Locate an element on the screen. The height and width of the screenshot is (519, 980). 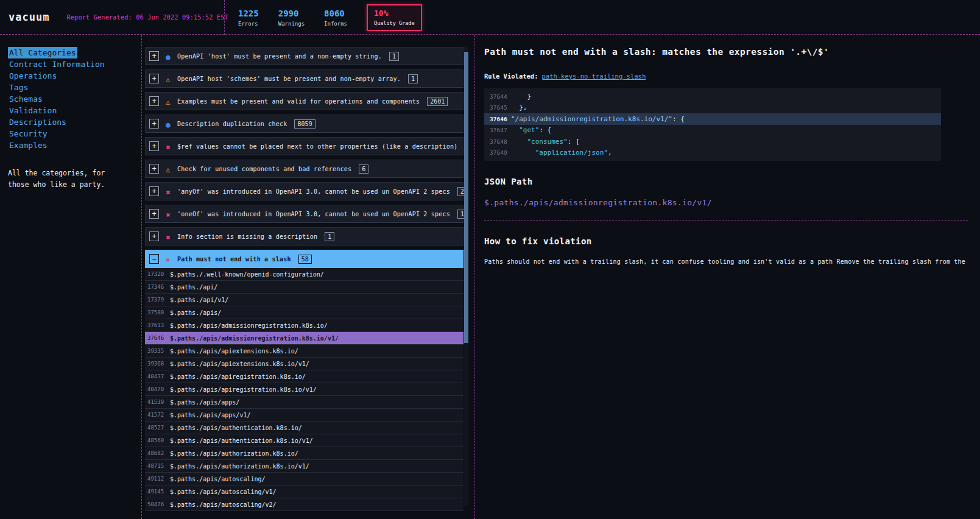
sidebar-category-item: Security is located at coordinates (28, 134).